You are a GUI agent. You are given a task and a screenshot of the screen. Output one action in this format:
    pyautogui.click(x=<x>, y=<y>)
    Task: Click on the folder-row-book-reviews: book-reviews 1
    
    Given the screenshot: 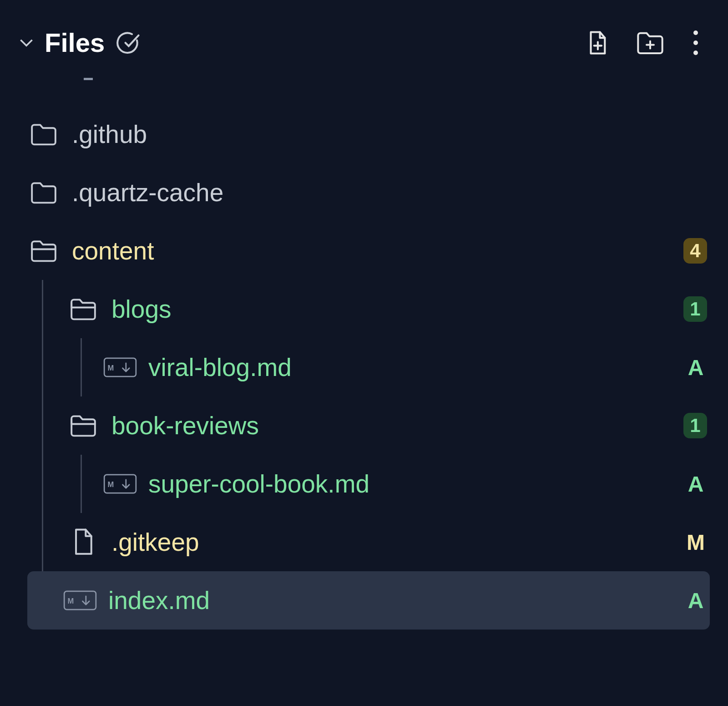 What is the action you would take?
    pyautogui.click(x=369, y=426)
    